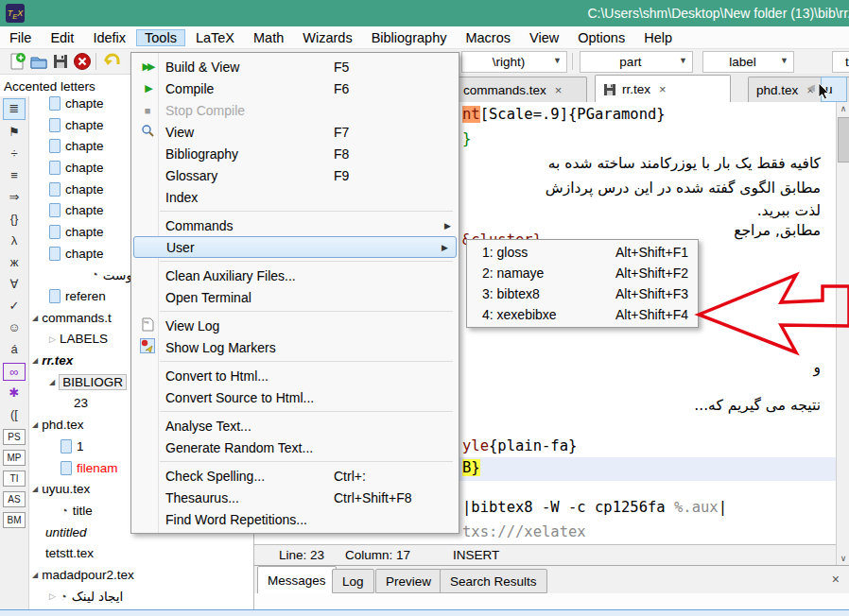 Image resolution: width=849 pixels, height=616 pixels. Describe the element at coordinates (843, 109) in the screenshot. I see `scroll-up-icon: ∧` at that location.